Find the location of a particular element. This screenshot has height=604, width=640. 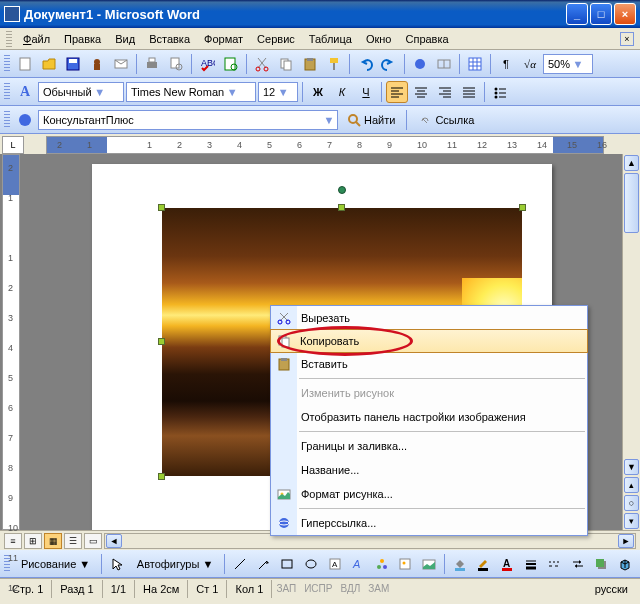

new-doc-button is located at coordinates (25, 64).